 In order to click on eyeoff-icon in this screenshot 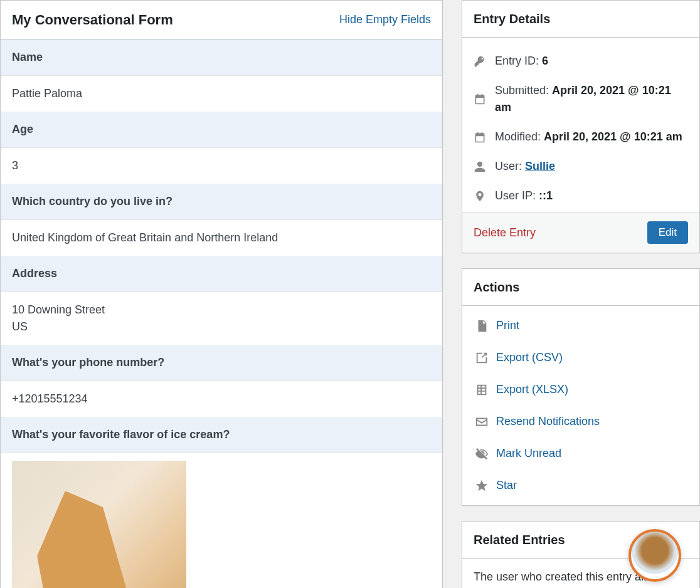, I will do `click(482, 454)`.